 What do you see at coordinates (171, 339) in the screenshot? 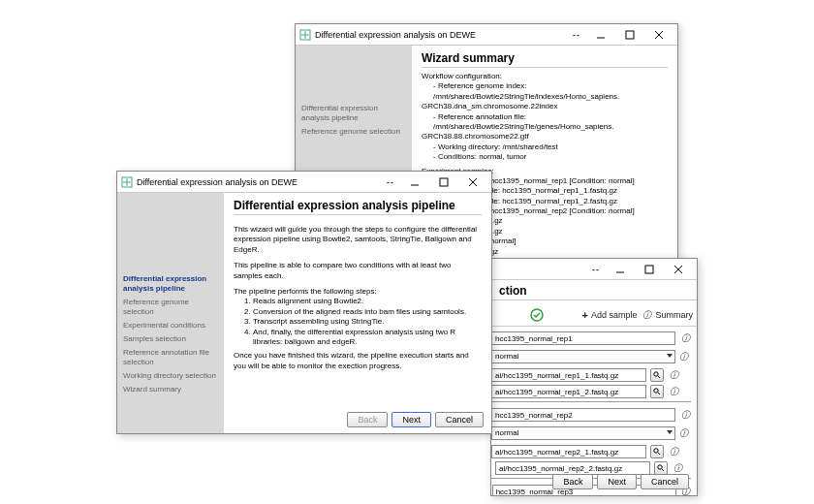
I see `sidebar-item: Samples selection` at bounding box center [171, 339].